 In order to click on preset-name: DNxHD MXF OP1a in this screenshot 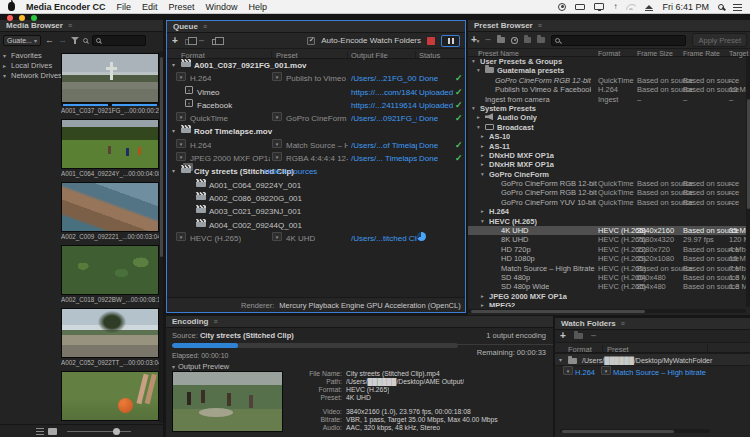, I will do `click(522, 156)`.